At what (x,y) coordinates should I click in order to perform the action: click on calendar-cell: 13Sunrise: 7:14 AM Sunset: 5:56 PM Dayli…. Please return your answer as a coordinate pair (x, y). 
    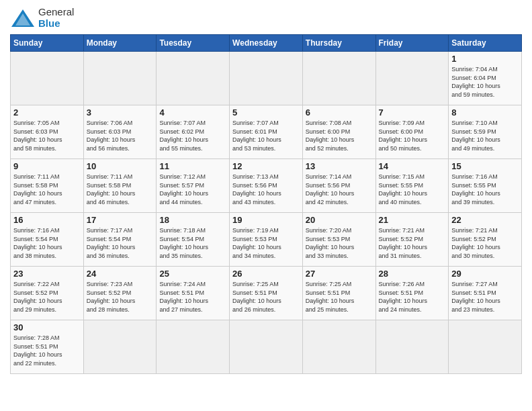
    Looking at the image, I should click on (339, 186).